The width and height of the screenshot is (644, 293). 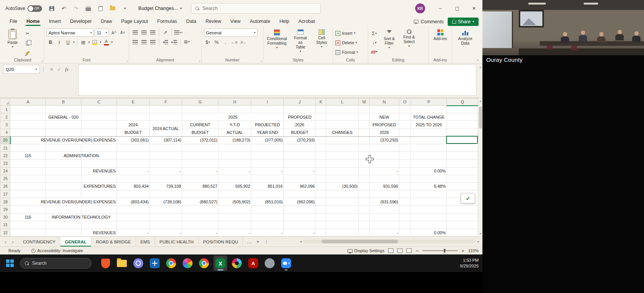 I want to click on shrink-font-button: A˅, so click(x=123, y=33).